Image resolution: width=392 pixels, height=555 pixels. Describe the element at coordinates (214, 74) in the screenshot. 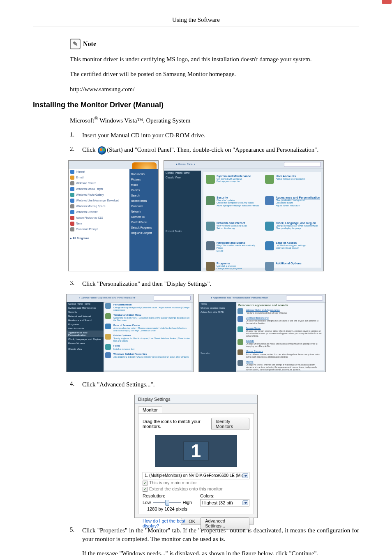

I see `note-para-2: The certified driver will be posted on S…` at that location.